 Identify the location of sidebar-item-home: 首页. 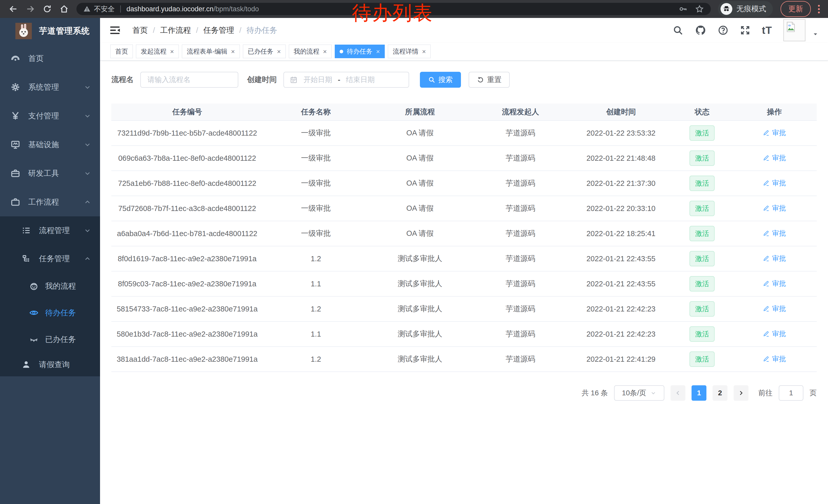
(50, 58).